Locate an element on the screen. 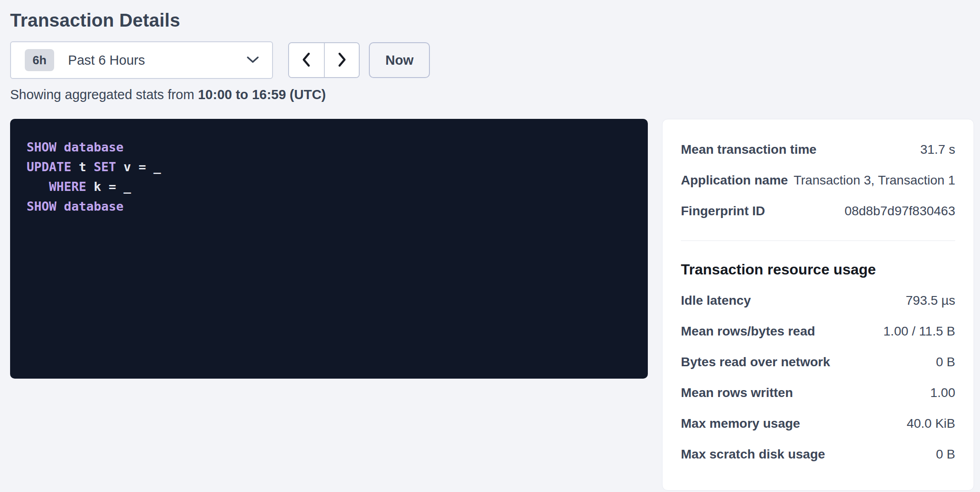  usage-row-value: 1.00 is located at coordinates (943, 393).